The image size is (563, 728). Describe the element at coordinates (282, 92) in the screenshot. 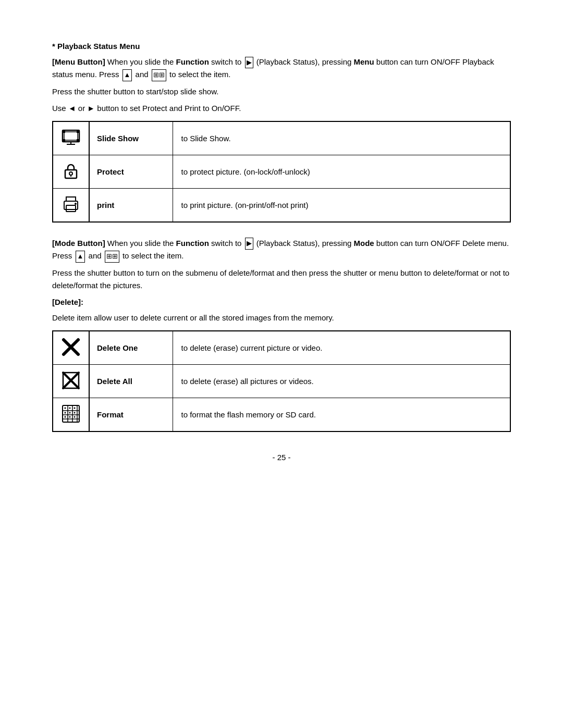

I see `shutter-slide-show-para: Press the shutter button to start/stop s…` at that location.